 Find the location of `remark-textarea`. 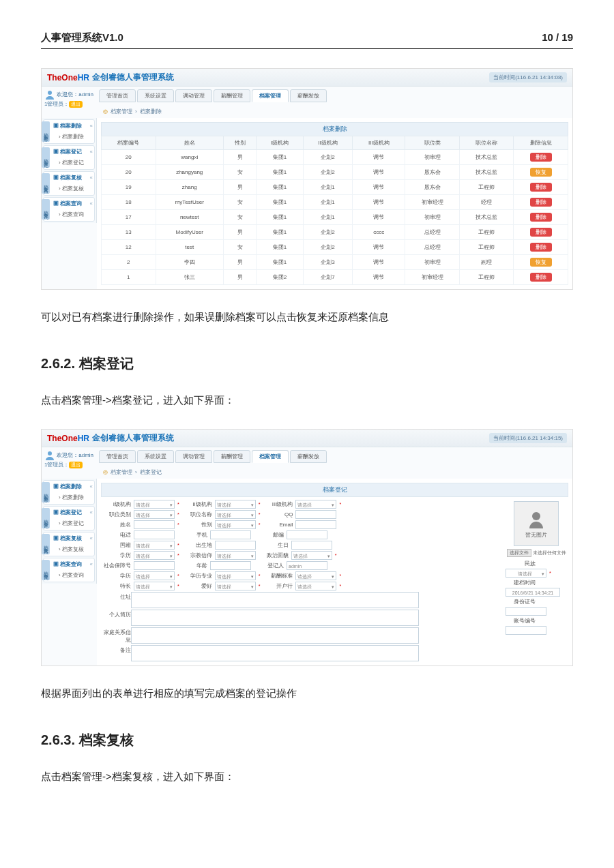

remark-textarea is located at coordinates (275, 653).